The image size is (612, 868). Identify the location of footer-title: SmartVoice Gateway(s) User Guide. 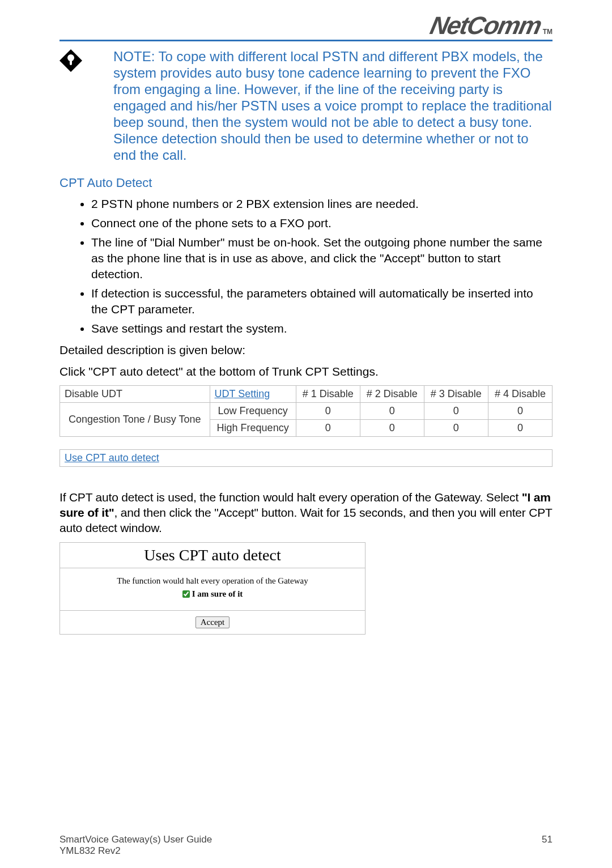
(136, 840).